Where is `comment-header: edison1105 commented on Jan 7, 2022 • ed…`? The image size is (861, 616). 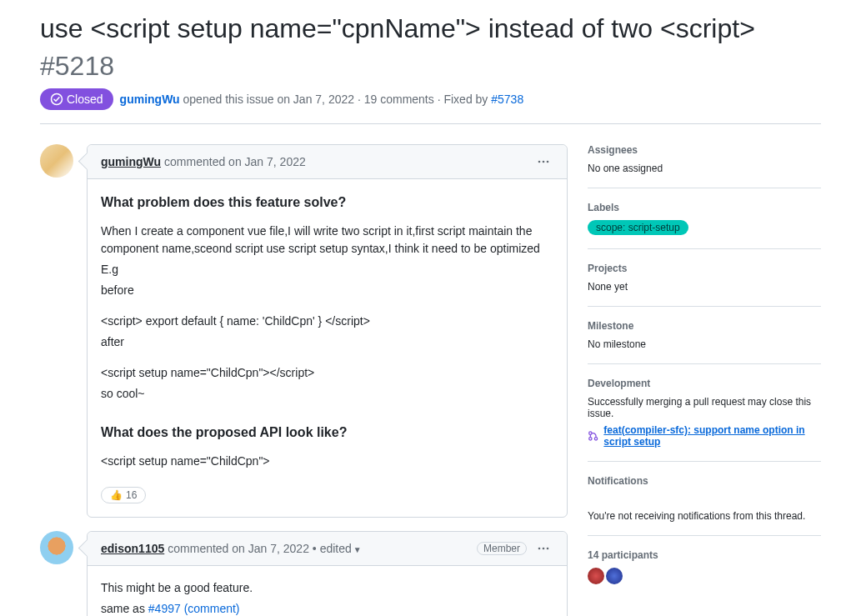
comment-header: edison1105 commented on Jan 7, 2022 • ed… is located at coordinates (327, 548).